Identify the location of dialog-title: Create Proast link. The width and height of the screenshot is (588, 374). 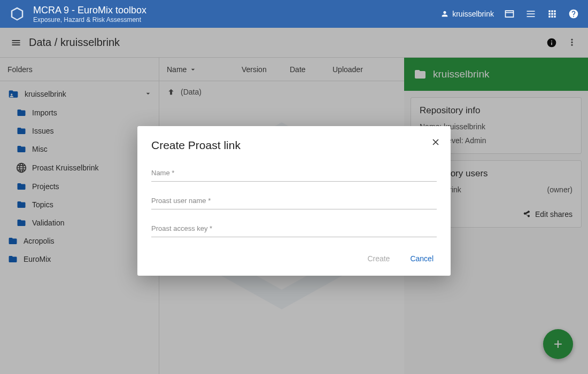
(294, 145).